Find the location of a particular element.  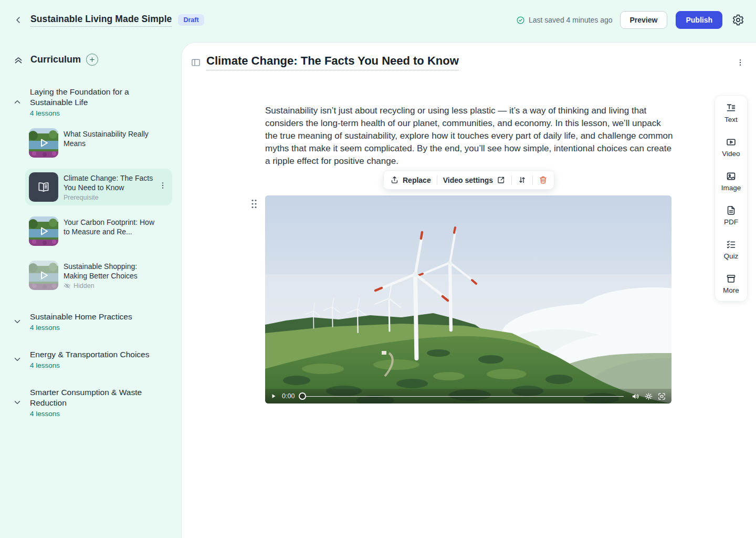

lesson-item: What Sustainability Really Means is located at coordinates (99, 143).